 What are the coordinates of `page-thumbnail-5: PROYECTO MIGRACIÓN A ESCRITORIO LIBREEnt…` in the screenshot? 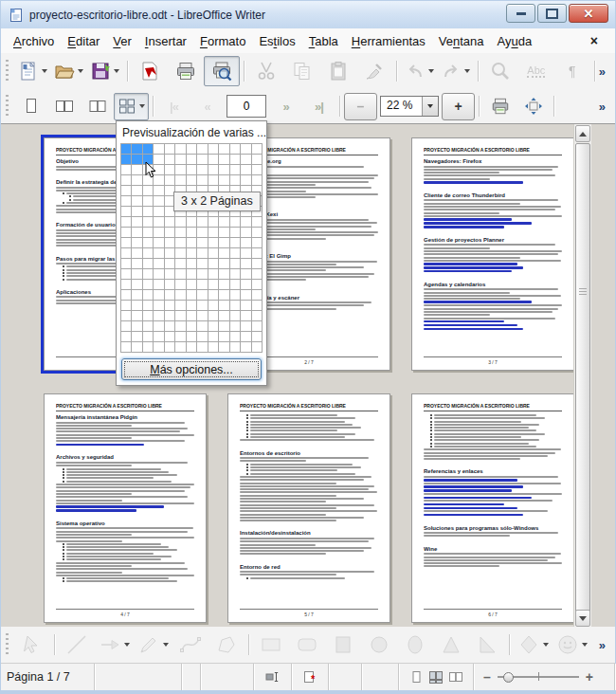 It's located at (309, 508).